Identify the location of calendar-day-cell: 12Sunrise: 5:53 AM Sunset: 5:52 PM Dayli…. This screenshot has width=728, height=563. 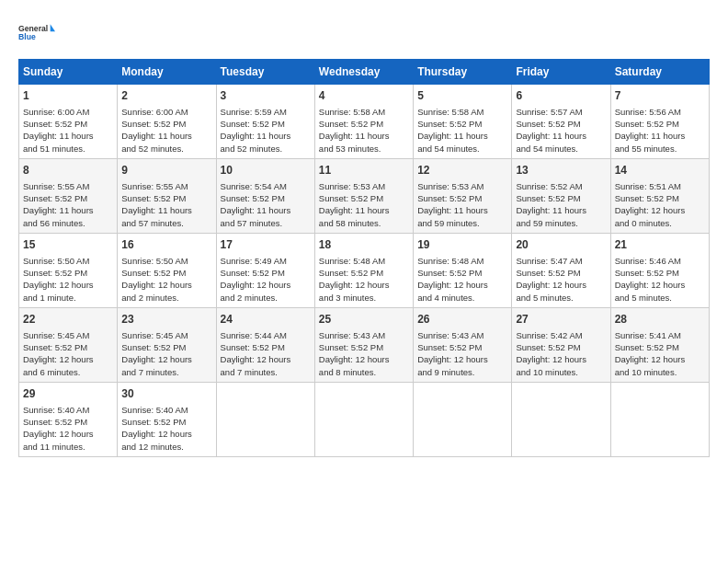
(463, 195).